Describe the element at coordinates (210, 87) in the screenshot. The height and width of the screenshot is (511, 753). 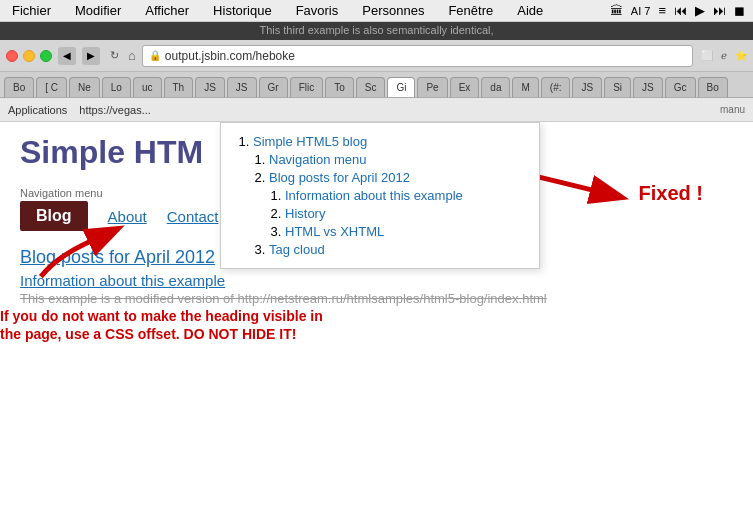
I see `tab-6: JS` at that location.